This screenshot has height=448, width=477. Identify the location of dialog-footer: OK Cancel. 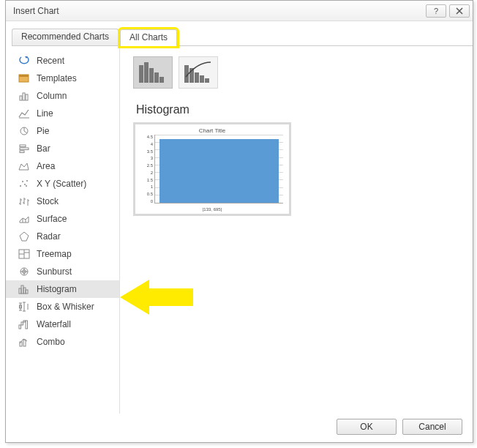
(399, 427).